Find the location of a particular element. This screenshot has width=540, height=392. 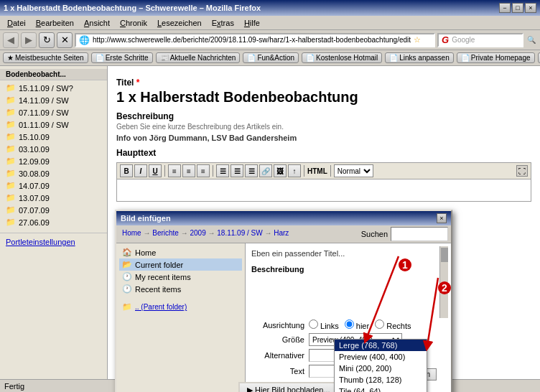

sidebar-item-1411: 📁 14.11.09 / SW is located at coordinates (53, 101).